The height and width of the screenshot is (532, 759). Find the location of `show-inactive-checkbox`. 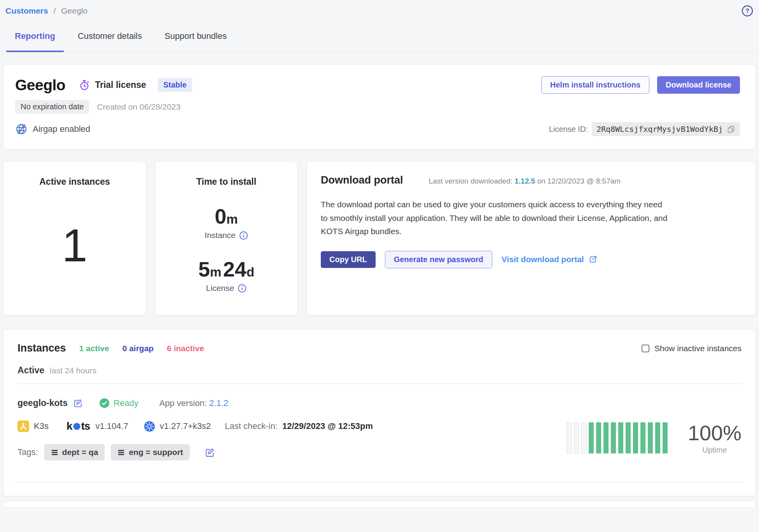

show-inactive-checkbox is located at coordinates (645, 348).